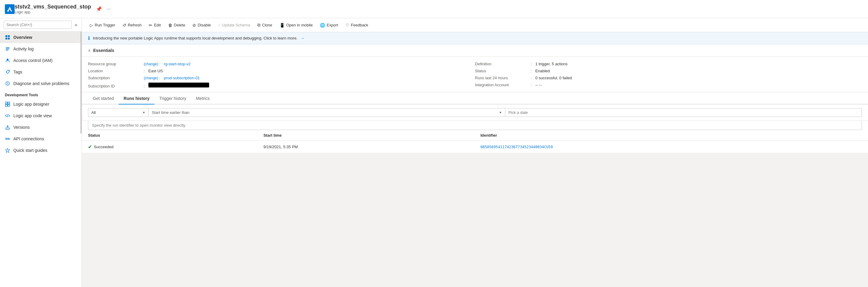  I want to click on run-identifier-input, so click(475, 125).